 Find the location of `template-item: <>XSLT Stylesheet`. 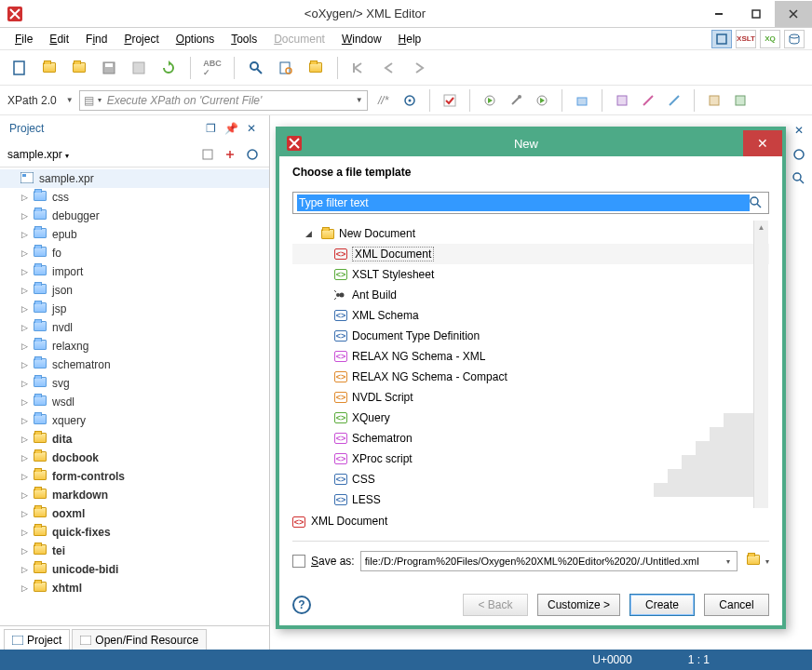

template-item: <>XSLT Stylesheet is located at coordinates (531, 275).